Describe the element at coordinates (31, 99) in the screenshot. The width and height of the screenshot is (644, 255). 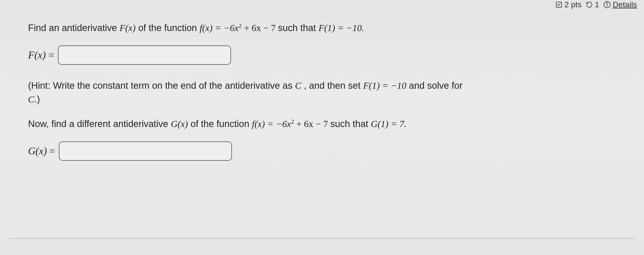
I see `math-C2: C` at that location.